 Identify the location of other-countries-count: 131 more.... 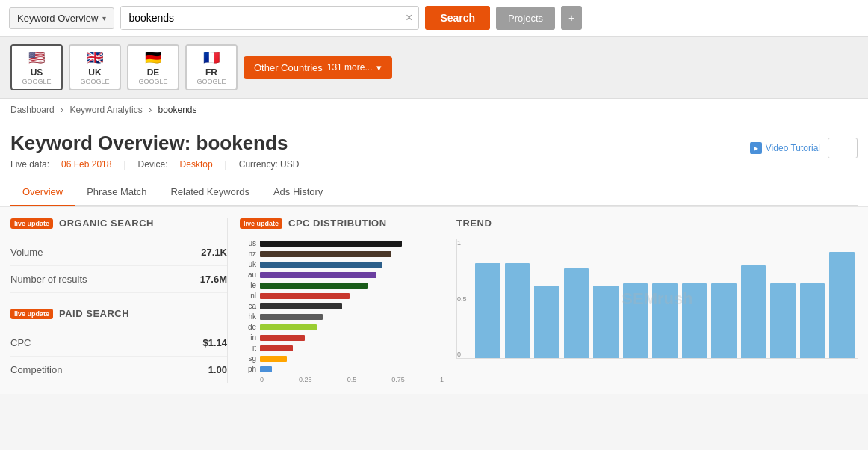
(350, 67).